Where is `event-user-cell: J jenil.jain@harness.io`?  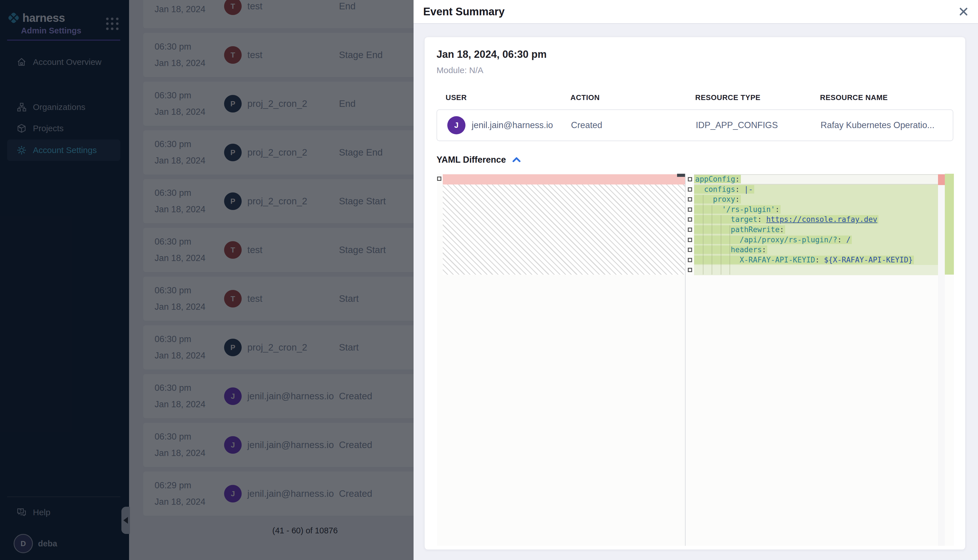 event-user-cell: J jenil.jain@harness.io is located at coordinates (509, 125).